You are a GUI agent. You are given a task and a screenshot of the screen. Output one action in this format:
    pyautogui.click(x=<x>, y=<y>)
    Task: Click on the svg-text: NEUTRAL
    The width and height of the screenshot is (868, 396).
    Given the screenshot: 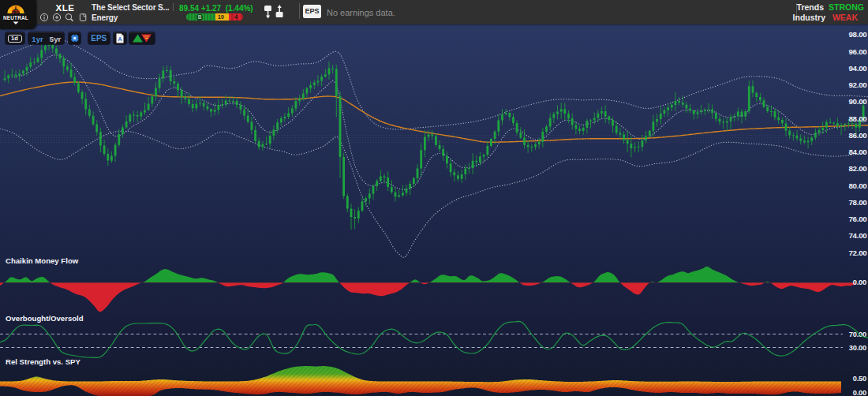 What is the action you would take?
    pyautogui.click(x=16, y=17)
    